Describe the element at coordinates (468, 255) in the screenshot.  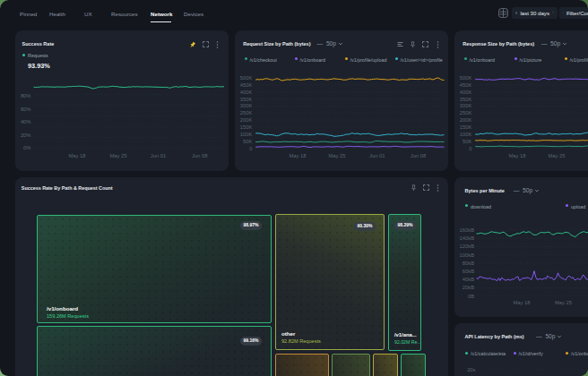
I see `svg-text: 100kB` at that location.